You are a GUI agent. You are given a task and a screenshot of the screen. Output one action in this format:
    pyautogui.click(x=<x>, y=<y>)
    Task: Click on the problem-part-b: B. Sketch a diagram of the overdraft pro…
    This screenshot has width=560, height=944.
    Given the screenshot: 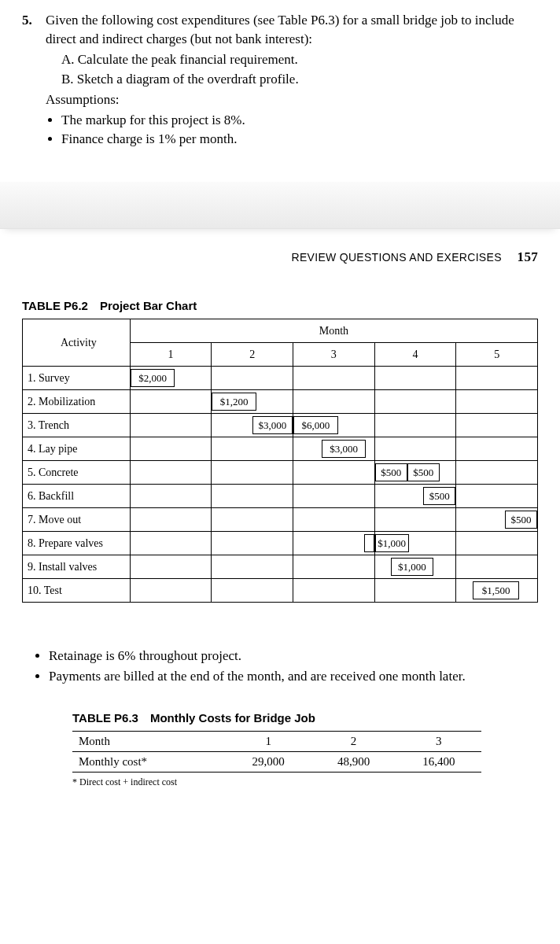 What is the action you would take?
    pyautogui.click(x=292, y=79)
    